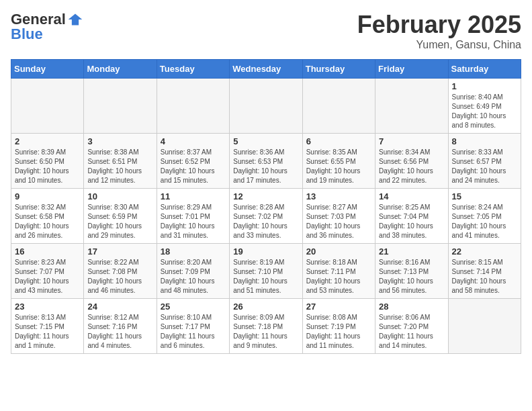 The height and width of the screenshot is (411, 532). I want to click on calendar-day-cell: 10Sunrise: 8:30 AM Sunset: 6:59 PM Dayli…, so click(120, 216).